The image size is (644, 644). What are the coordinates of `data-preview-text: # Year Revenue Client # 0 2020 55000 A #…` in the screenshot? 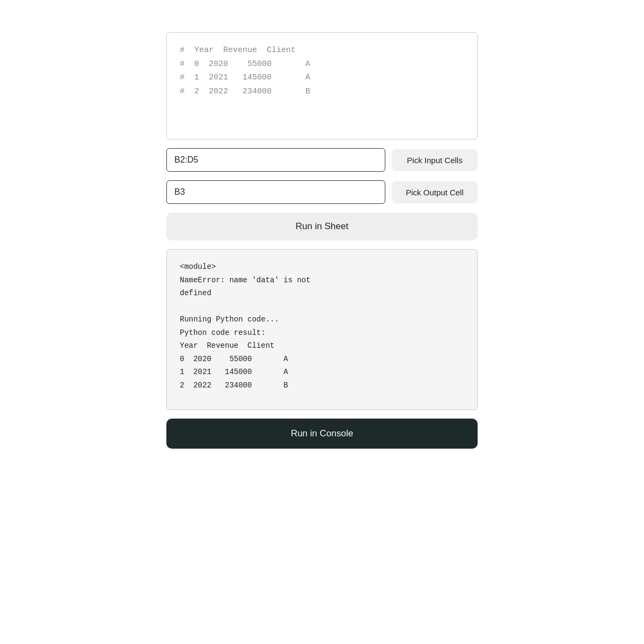 It's located at (322, 71).